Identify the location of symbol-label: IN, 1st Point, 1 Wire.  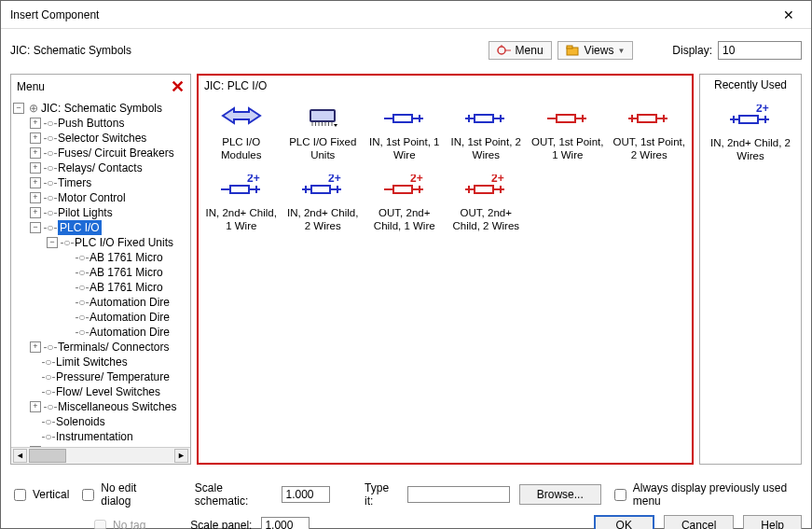
(405, 148).